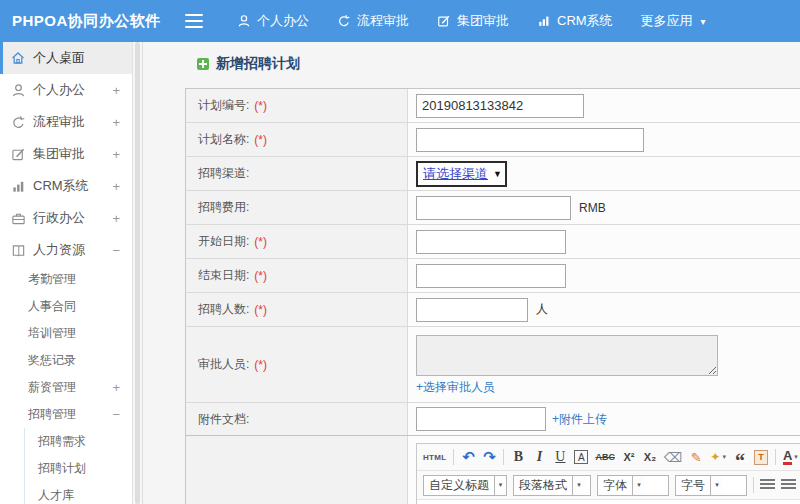 The image size is (800, 504). I want to click on form-row-plan-name: 计划名称: (*), so click(493, 140).